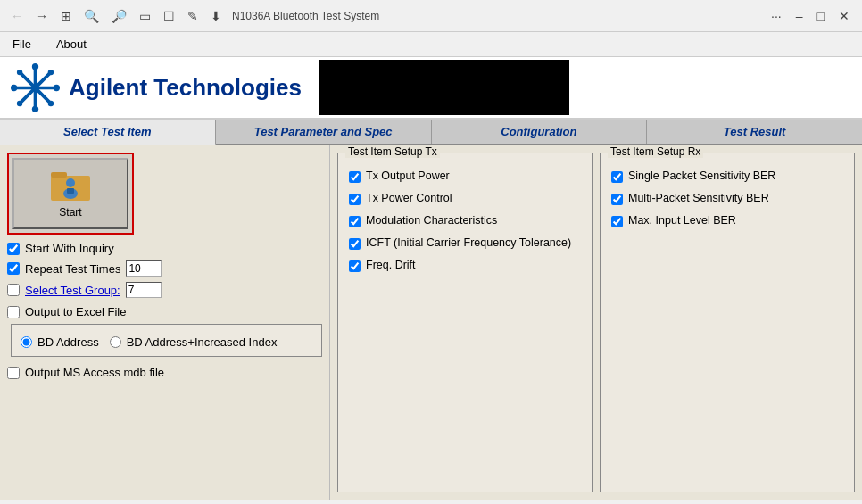 This screenshot has height=504, width=862. What do you see at coordinates (164, 373) in the screenshot?
I see `output-ms-access-row: Output MS Access mdb file` at bounding box center [164, 373].